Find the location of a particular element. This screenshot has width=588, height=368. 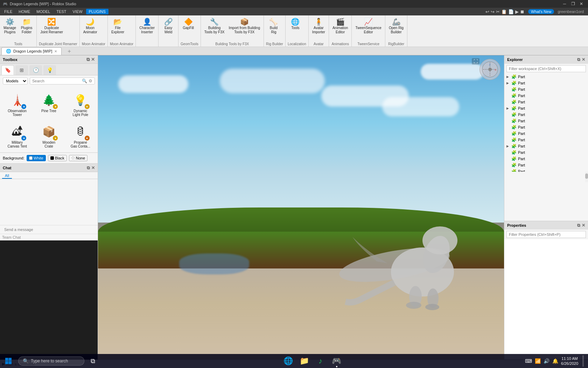

menu-home: HOME is located at coordinates (24, 12).